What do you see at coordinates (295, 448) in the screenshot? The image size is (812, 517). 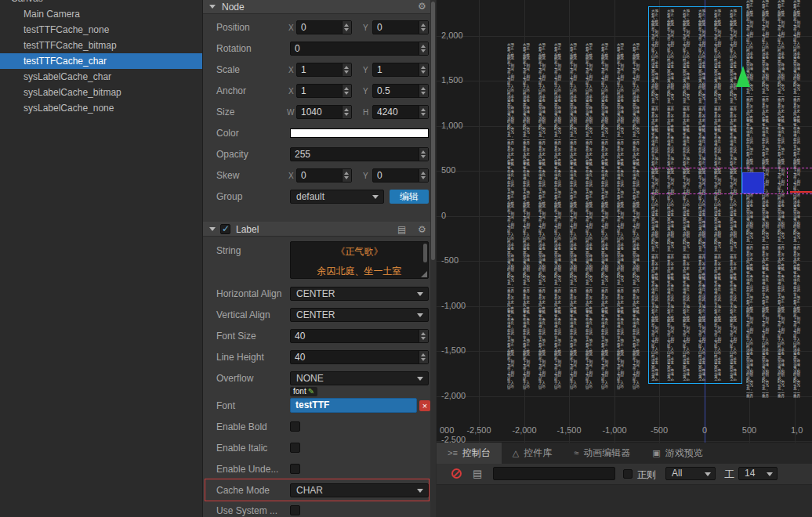 I see `enable-italic-checkbox` at bounding box center [295, 448].